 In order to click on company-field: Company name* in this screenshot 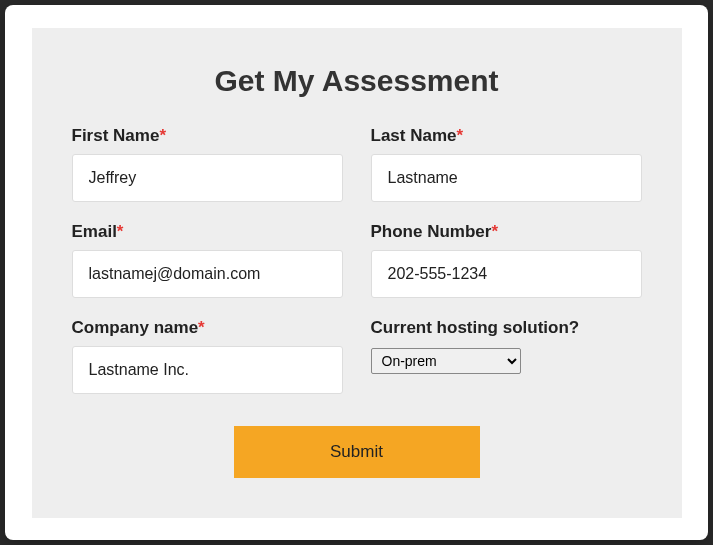, I will do `click(208, 356)`.